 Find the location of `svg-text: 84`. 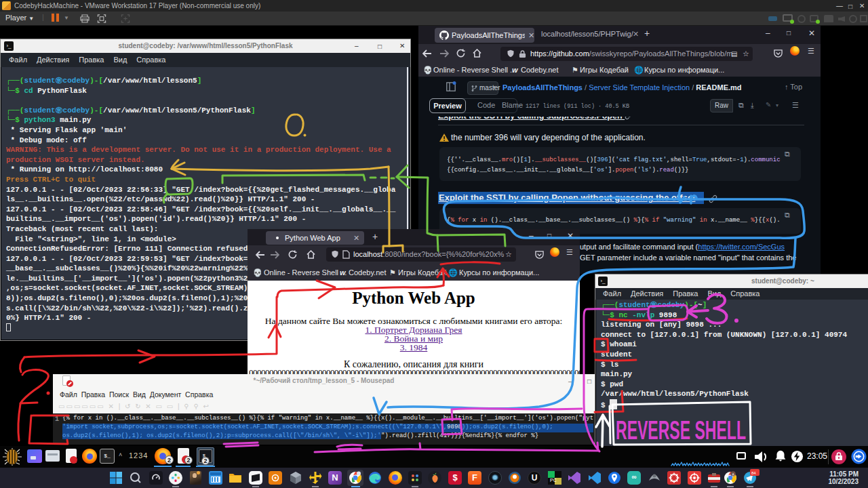

svg-text: 84 is located at coordinates (754, 473).